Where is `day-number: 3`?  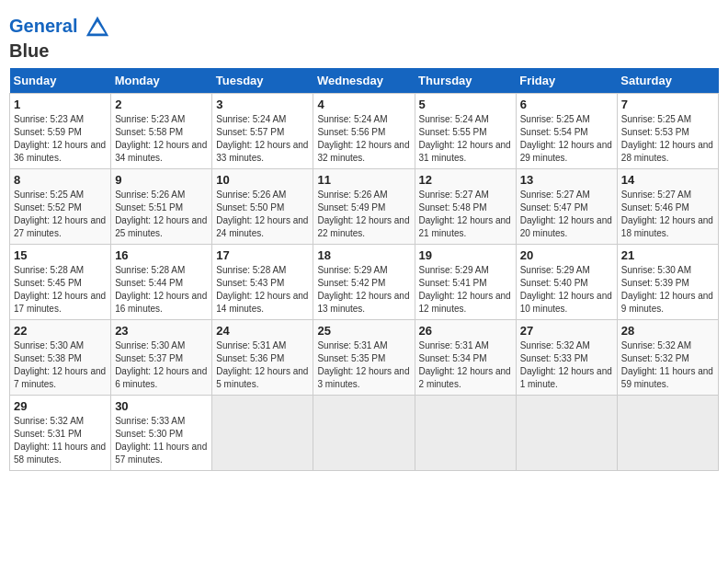
day-number: 3 is located at coordinates (263, 105).